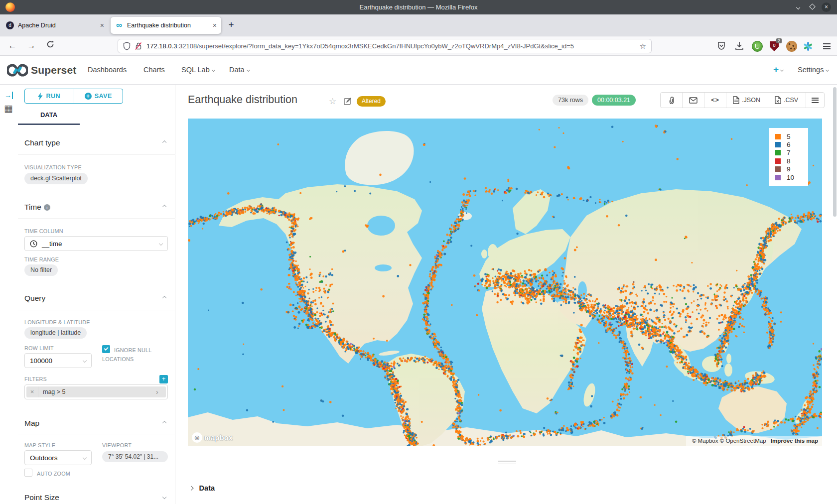  What do you see at coordinates (826, 7) in the screenshot?
I see `window-close-button: ×` at bounding box center [826, 7].